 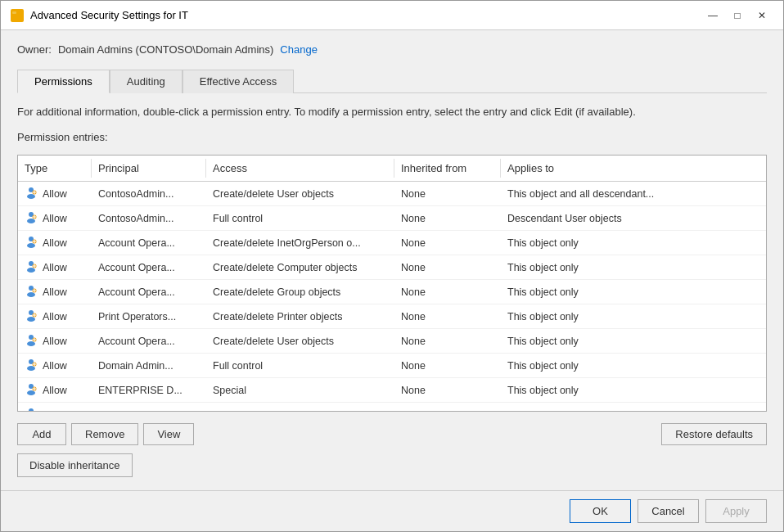 I want to click on title-controls: — □ ✕, so click(x=737, y=16).